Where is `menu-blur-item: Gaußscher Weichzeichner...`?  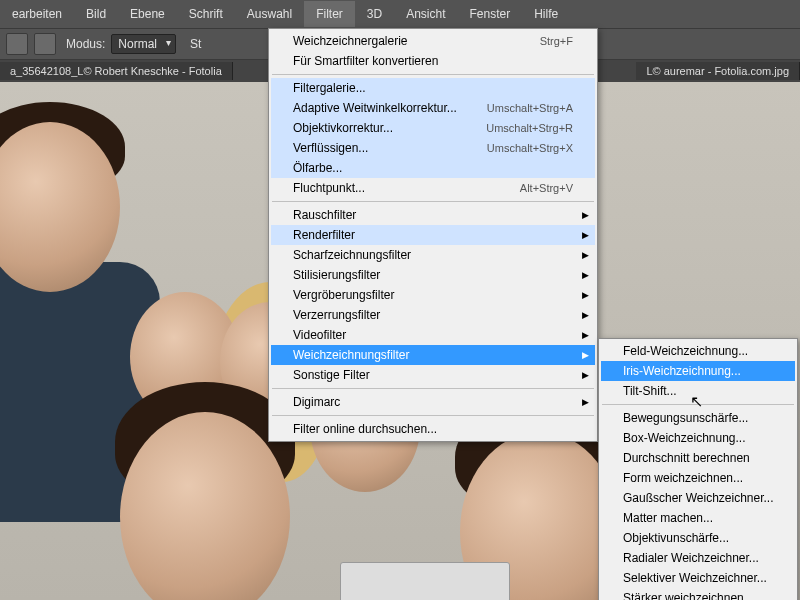
menu-blur-item: Gaußscher Weichzeichner... is located at coordinates (698, 498).